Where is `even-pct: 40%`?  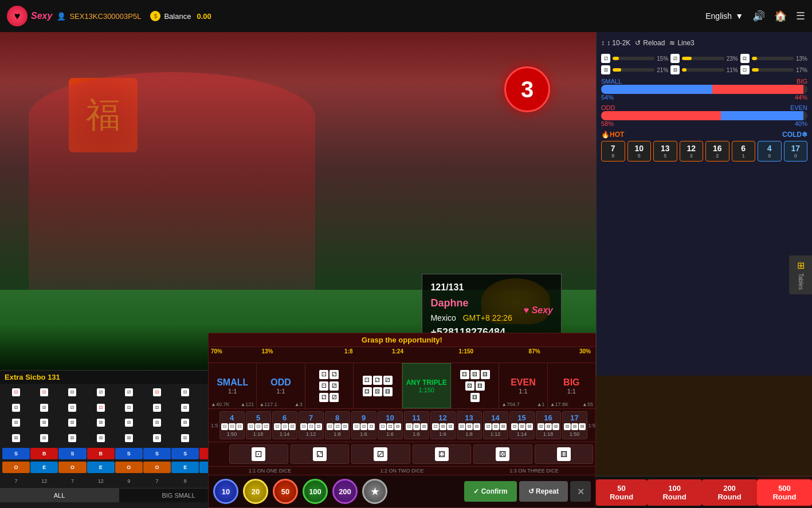
even-pct: 40% is located at coordinates (801, 124).